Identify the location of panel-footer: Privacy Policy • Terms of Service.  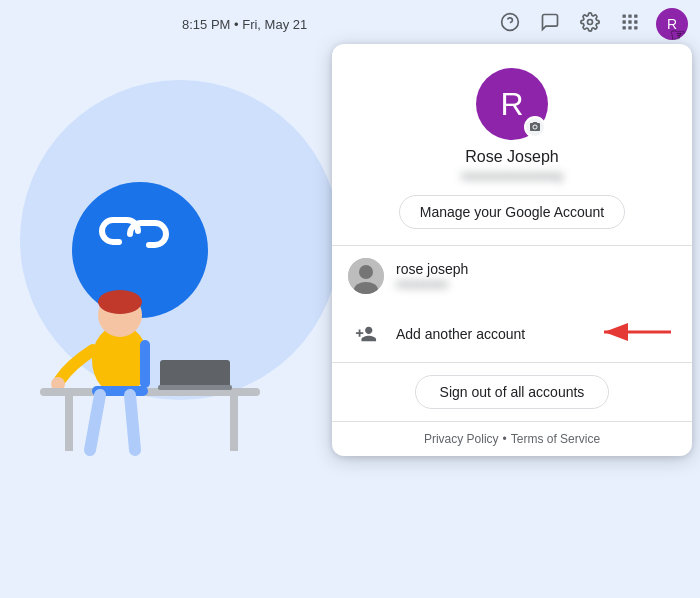
(512, 439).